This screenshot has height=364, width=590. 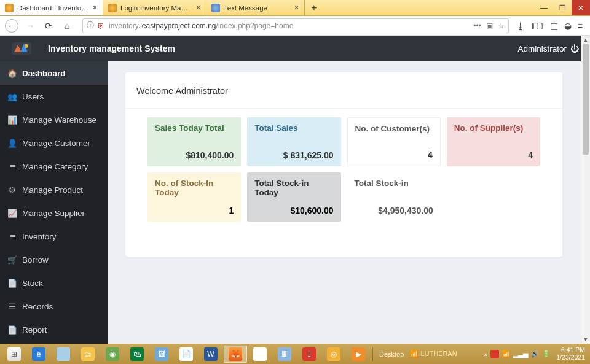 I want to click on toolbar-right-icons: ⭳ ⫿⫿⫿ ◫ ◒ ≡, so click(x=549, y=26).